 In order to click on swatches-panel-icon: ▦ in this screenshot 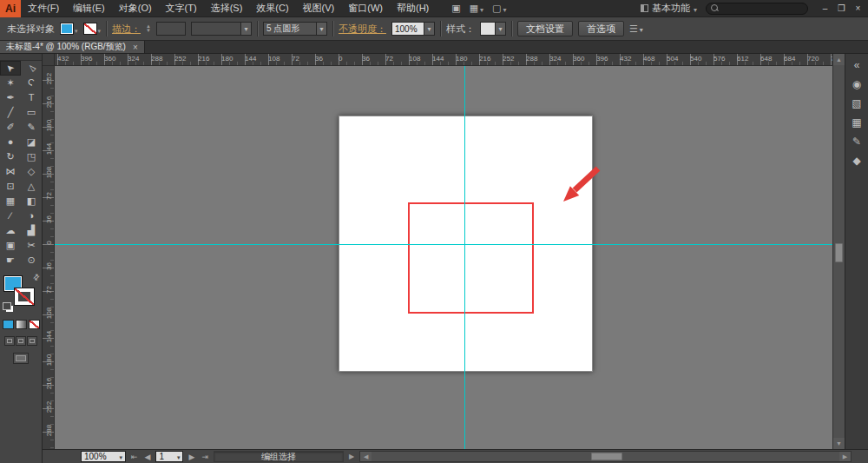, I will do `click(858, 122)`.